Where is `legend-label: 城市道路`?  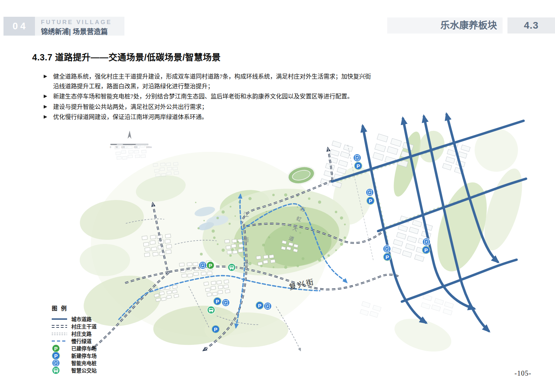
legend-label: 城市道路 is located at coordinates (81, 319).